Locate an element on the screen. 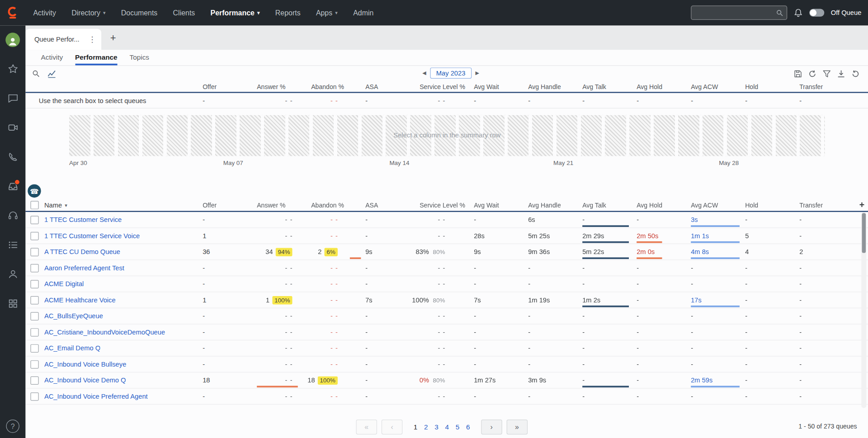  column-header-abandon-: Abandon % is located at coordinates (338, 205).